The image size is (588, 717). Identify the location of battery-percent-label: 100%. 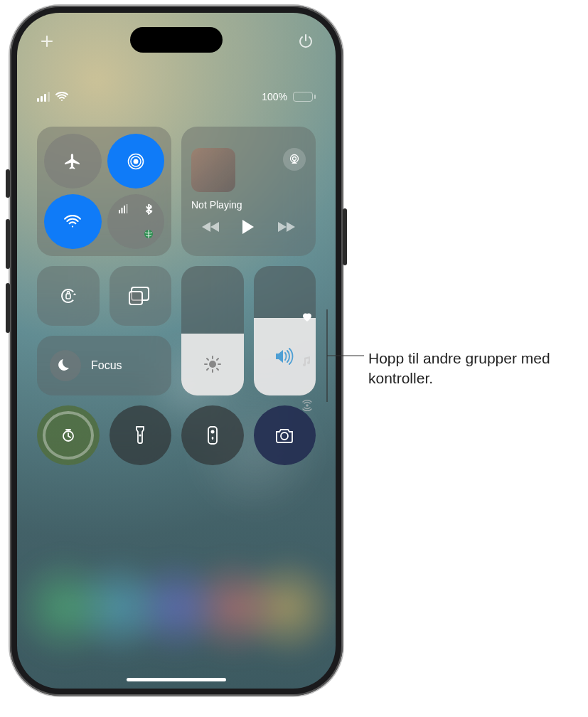
(274, 97).